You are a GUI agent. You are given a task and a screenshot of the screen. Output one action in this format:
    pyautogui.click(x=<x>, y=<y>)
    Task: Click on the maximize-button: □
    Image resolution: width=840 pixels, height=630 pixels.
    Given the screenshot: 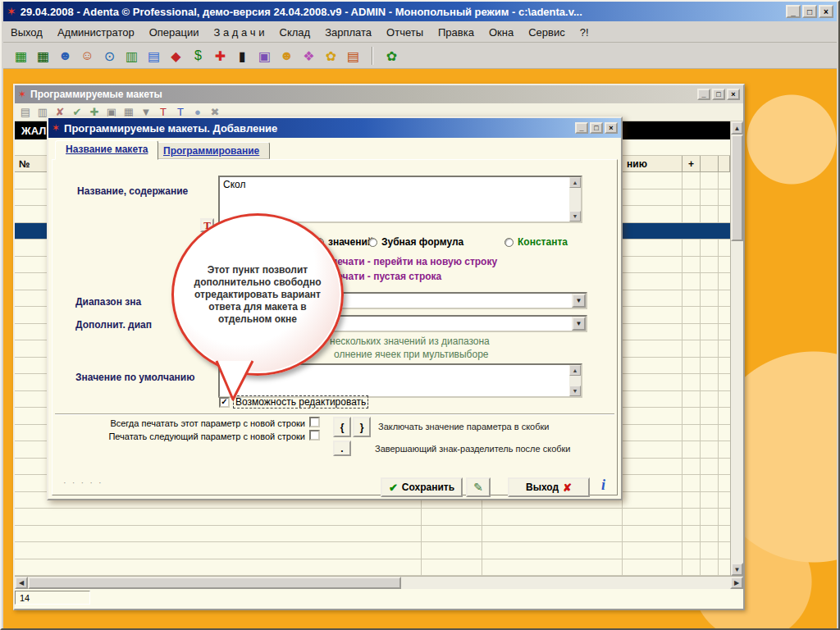 What is the action you would take?
    pyautogui.click(x=810, y=11)
    